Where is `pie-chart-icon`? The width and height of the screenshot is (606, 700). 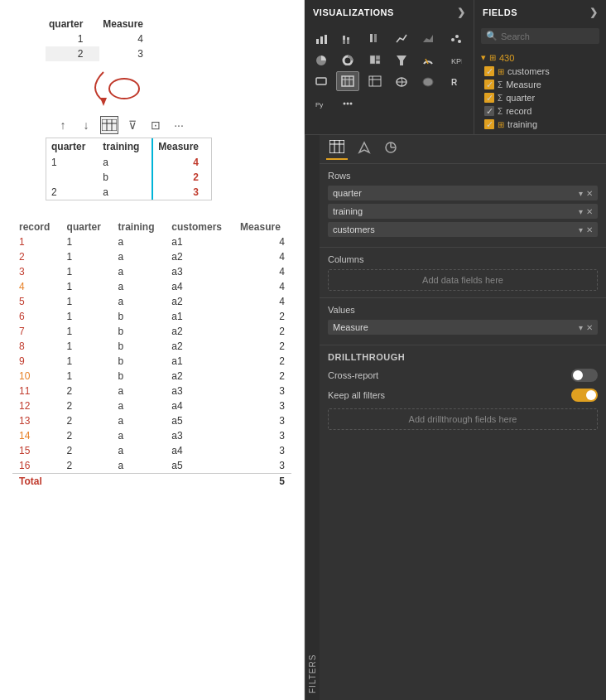
pie-chart-icon is located at coordinates (321, 60).